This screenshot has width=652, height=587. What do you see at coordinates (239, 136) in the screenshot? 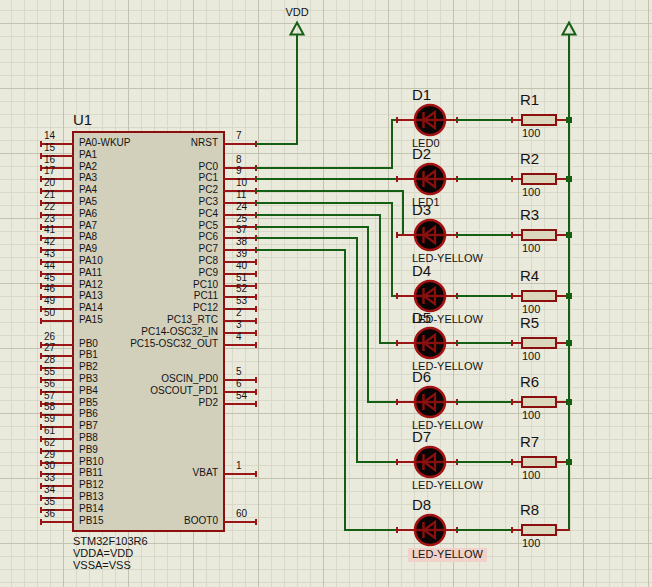
I see `pin-number: 7` at bounding box center [239, 136].